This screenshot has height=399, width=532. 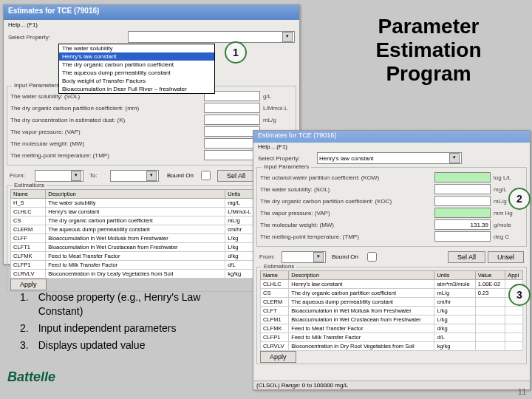 What do you see at coordinates (519, 295) in the screenshot?
I see `callout-3: 3` at bounding box center [519, 295].